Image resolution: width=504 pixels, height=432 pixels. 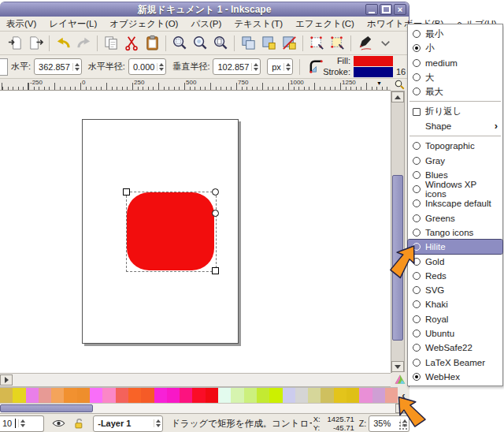 What do you see at coordinates (386, 9) in the screenshot?
I see `maximize-button` at bounding box center [386, 9].